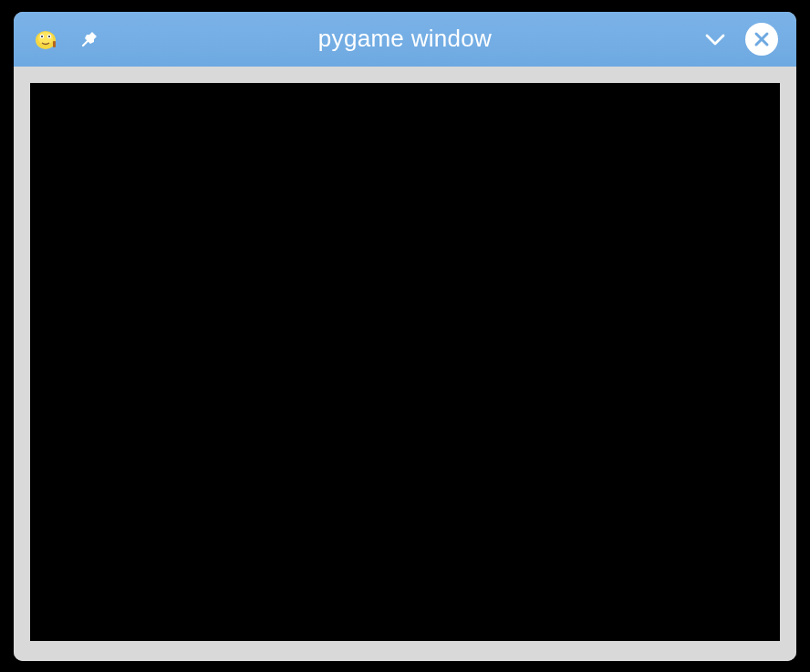 The width and height of the screenshot is (810, 672). What do you see at coordinates (66, 39) in the screenshot?
I see `titlebar-left-group` at bounding box center [66, 39].